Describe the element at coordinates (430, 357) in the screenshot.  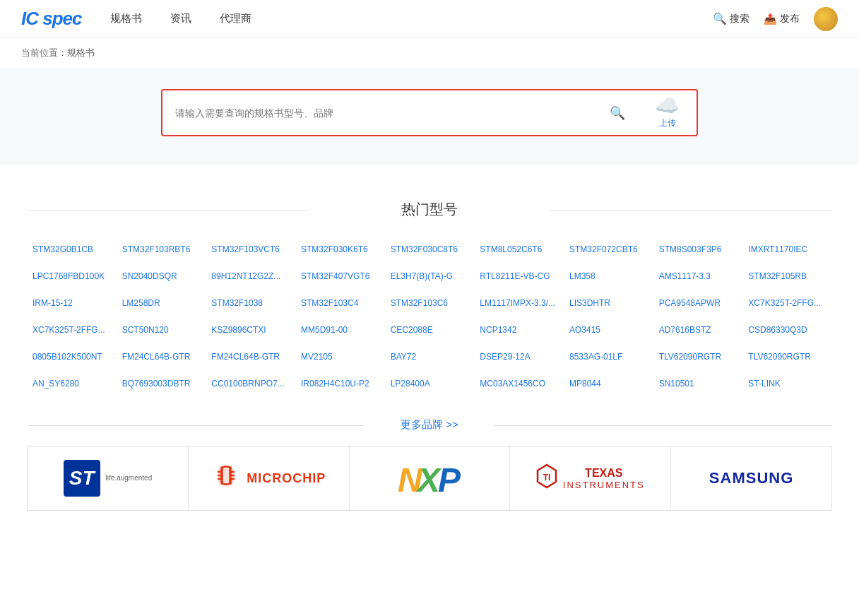
I see `part-item: BAY72` at that location.